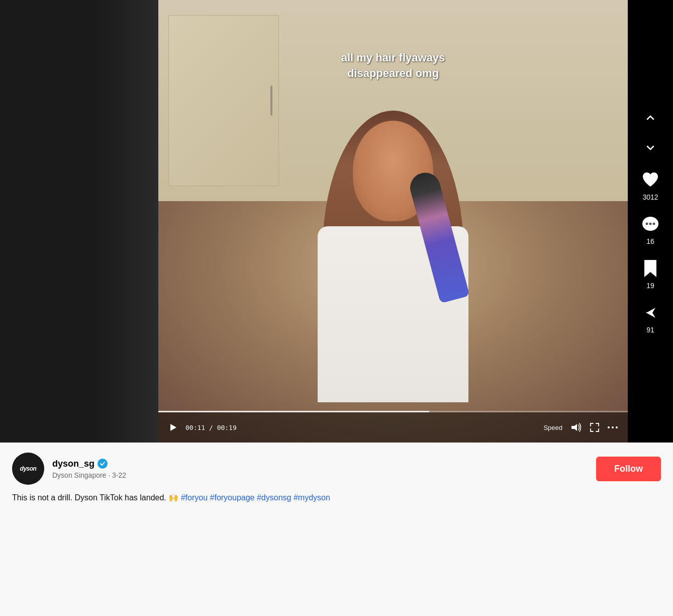  Describe the element at coordinates (224, 101) in the screenshot. I see `cabinet-door` at that location.